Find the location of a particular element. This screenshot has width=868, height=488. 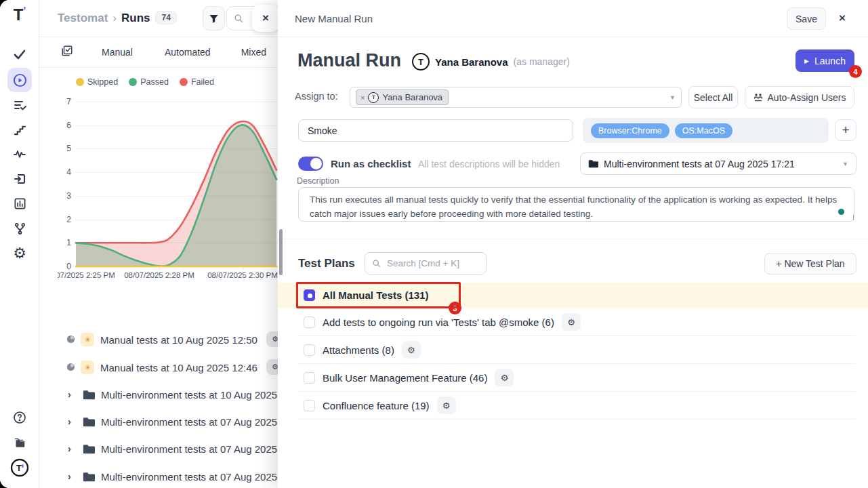

test-plan-search-input is located at coordinates (430, 263).